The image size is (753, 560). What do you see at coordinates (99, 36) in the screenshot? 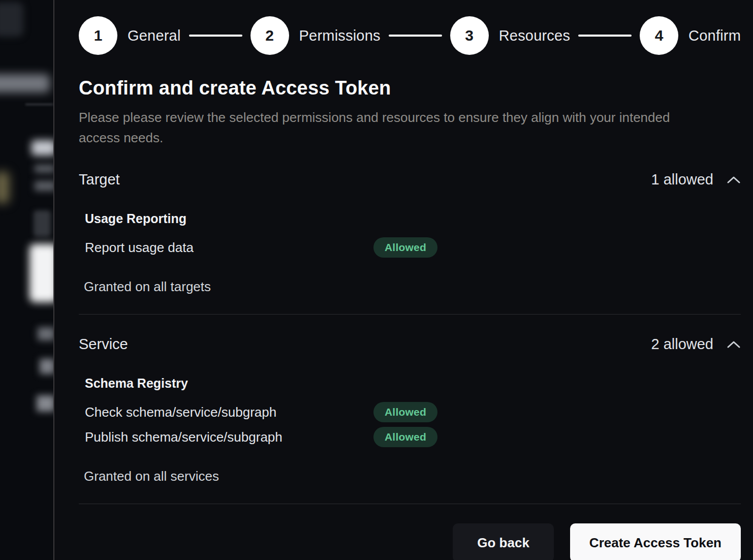
I see `step-number: 1` at bounding box center [99, 36].